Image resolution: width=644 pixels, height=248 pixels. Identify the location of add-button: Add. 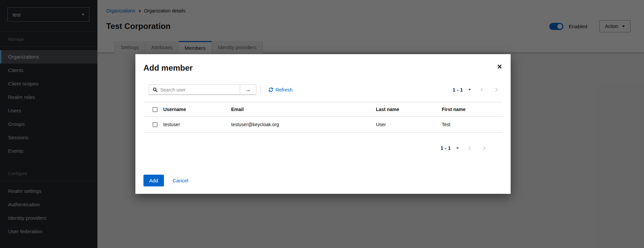
(154, 180).